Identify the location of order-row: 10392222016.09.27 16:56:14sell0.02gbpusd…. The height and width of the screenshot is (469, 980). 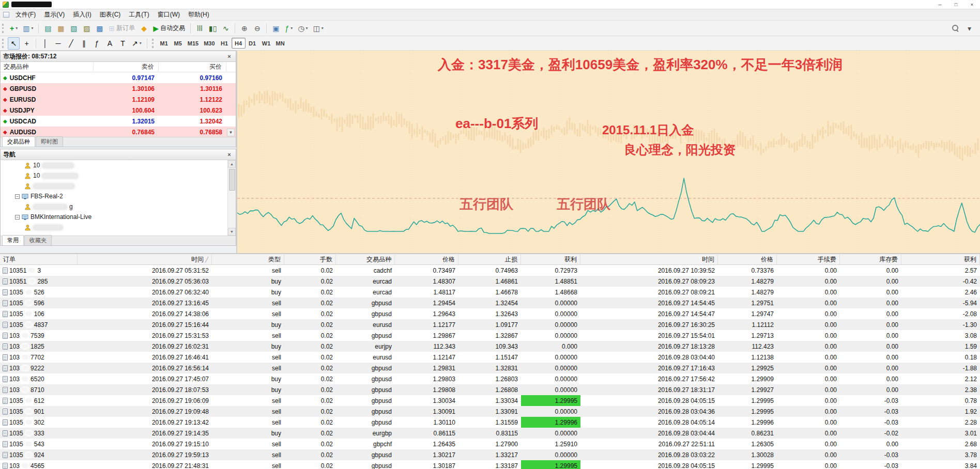
(490, 368).